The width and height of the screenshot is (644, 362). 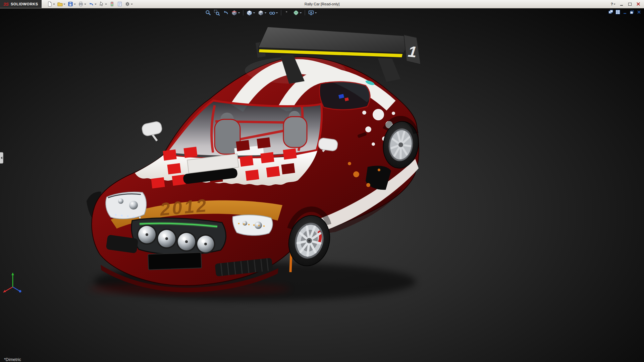 I want to click on restore-doc-icon, so click(x=632, y=12).